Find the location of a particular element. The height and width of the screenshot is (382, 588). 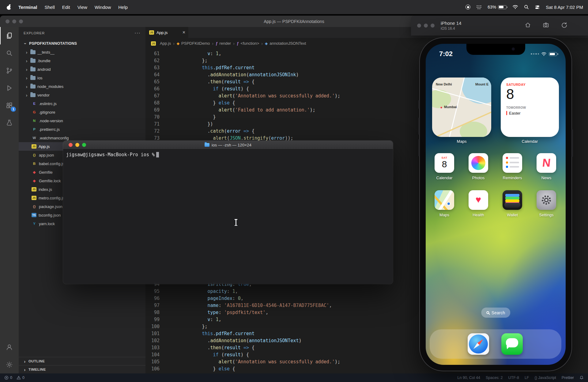

cursor-position: Ln 90, Col 44 is located at coordinates (469, 378).